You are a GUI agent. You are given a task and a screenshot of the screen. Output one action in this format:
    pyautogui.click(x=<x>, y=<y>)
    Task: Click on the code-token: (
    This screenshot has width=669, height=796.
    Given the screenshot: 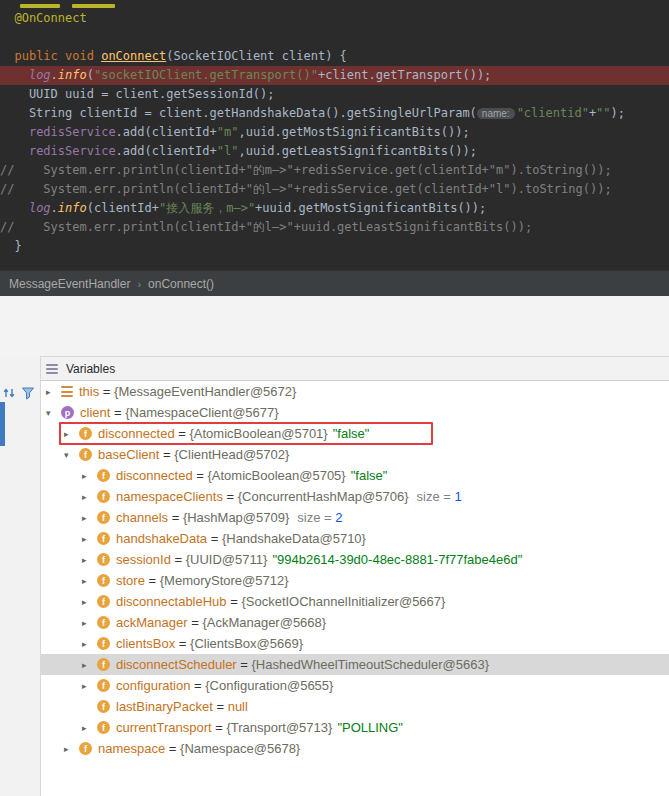 What is the action you would take?
    pyautogui.click(x=90, y=75)
    